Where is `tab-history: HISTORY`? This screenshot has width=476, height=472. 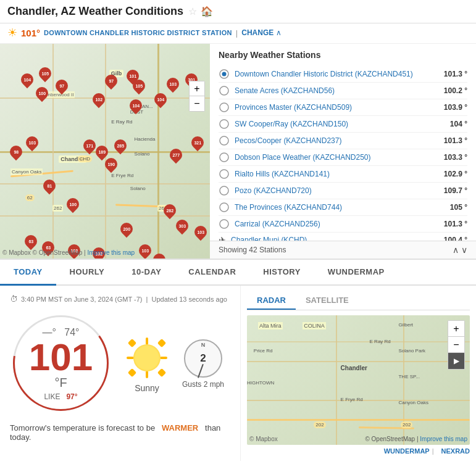
tab-history: HISTORY is located at coordinates (282, 273).